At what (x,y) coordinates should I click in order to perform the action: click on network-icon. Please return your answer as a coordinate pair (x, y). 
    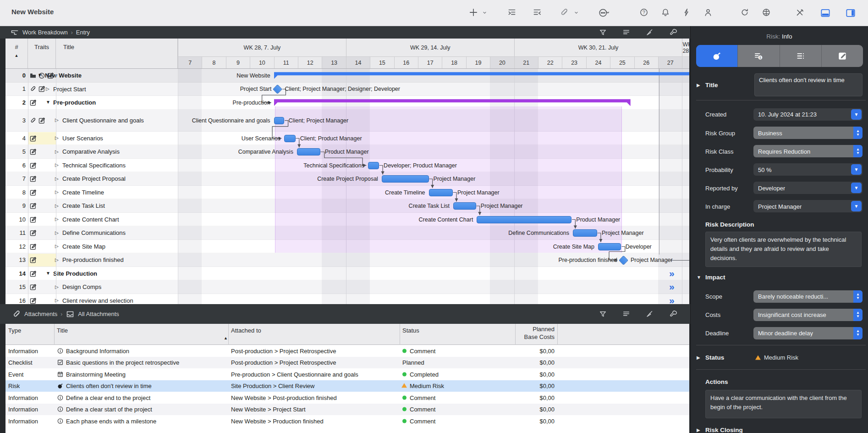
    Looking at the image, I should click on (767, 13).